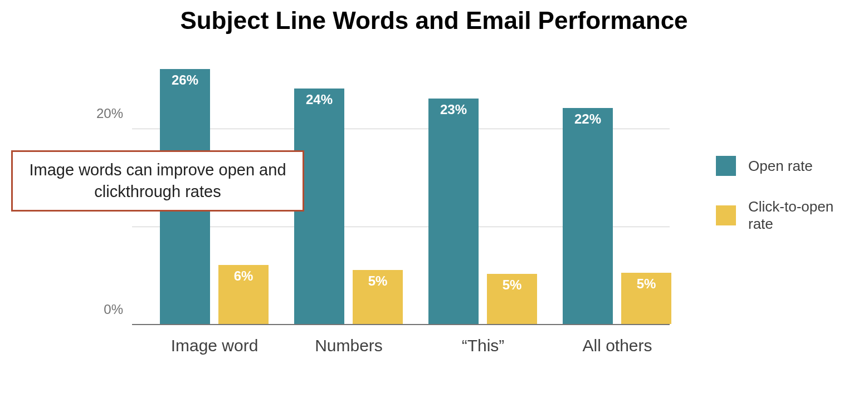 The image size is (868, 393). What do you see at coordinates (588, 216) in the screenshot?
I see `bar-open-all-others: 22%` at bounding box center [588, 216].